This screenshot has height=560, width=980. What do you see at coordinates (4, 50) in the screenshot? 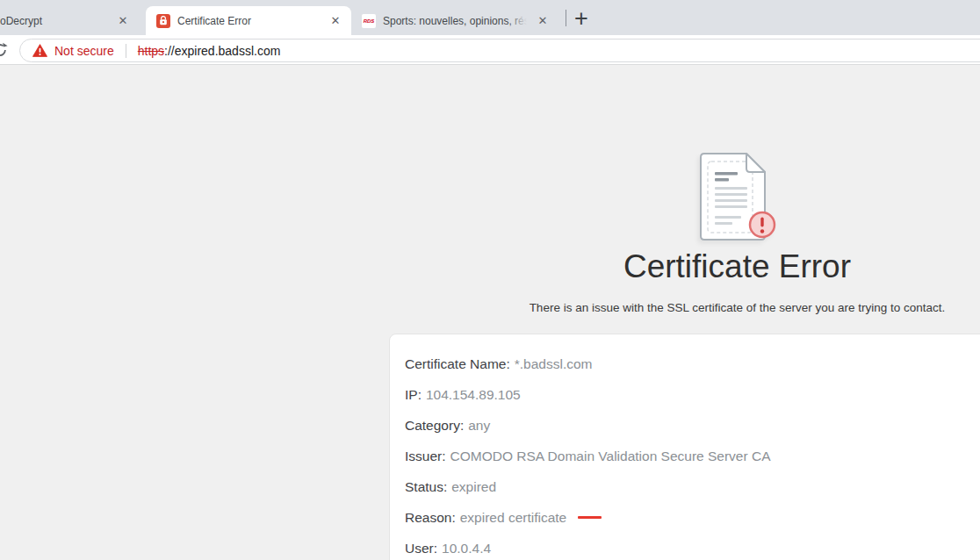
I see `reload-icon` at bounding box center [4, 50].